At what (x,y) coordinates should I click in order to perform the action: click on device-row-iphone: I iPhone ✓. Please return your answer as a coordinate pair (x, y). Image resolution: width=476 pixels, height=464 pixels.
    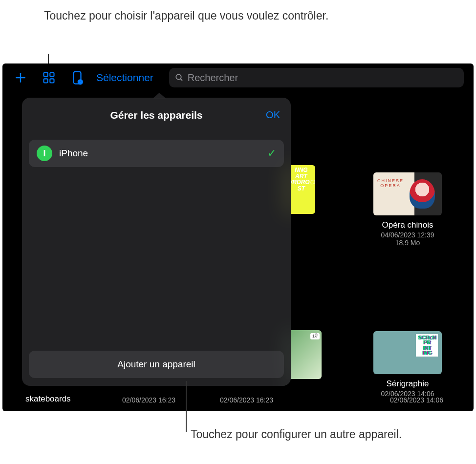
    Looking at the image, I should click on (156, 153).